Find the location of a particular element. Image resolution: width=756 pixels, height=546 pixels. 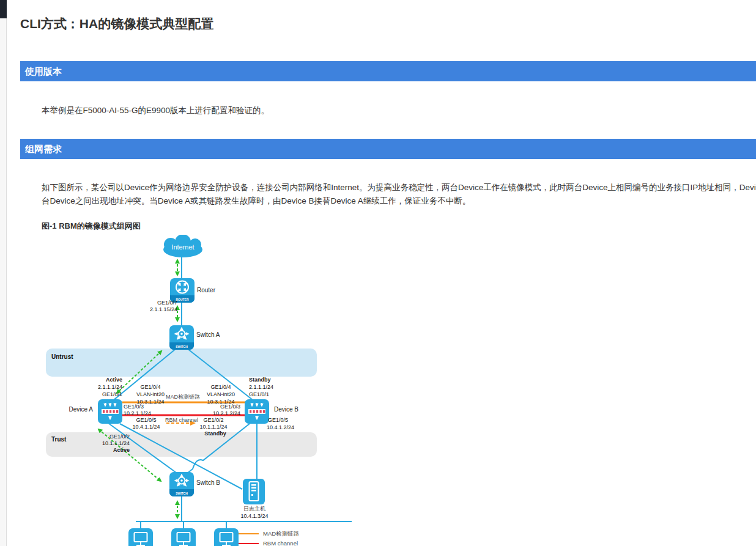

diagram-label: 10.4.1.1/24 is located at coordinates (146, 427).